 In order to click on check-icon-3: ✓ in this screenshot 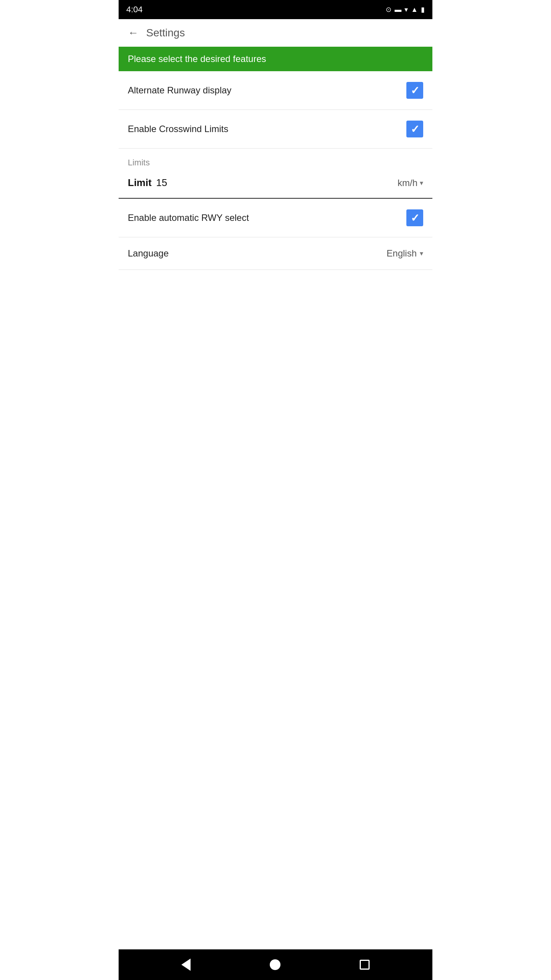, I will do `click(415, 218)`.